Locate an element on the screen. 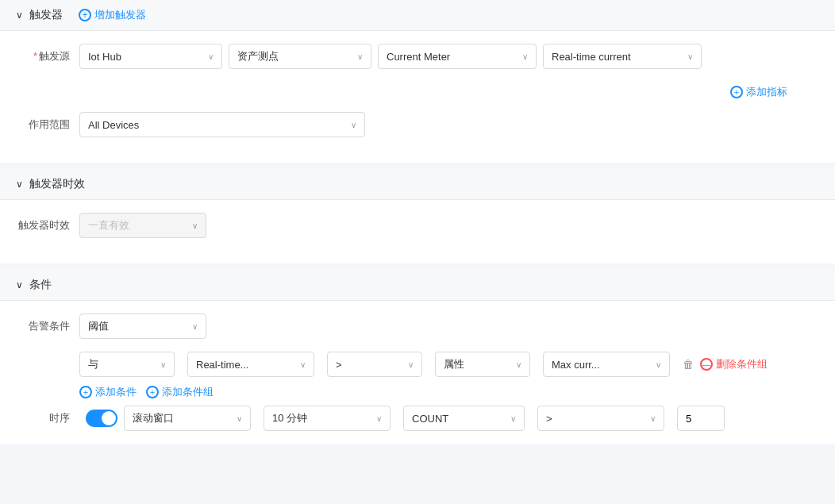  trigger-section-header: ∨ 触发器 + 增加触发器 is located at coordinates (418, 16).